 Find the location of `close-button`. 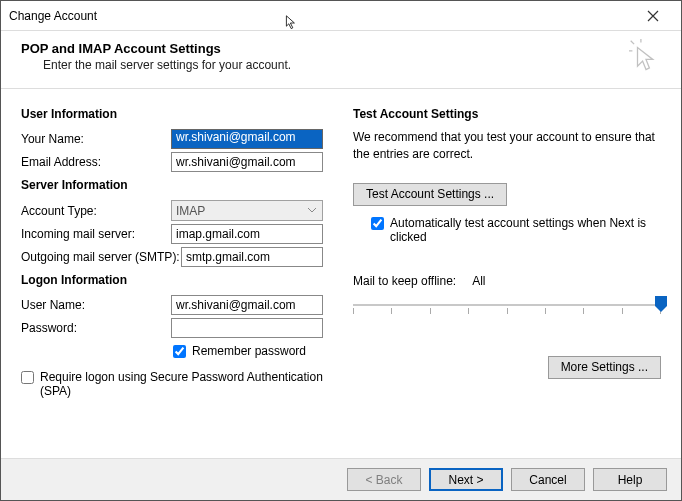

close-button is located at coordinates (653, 16).